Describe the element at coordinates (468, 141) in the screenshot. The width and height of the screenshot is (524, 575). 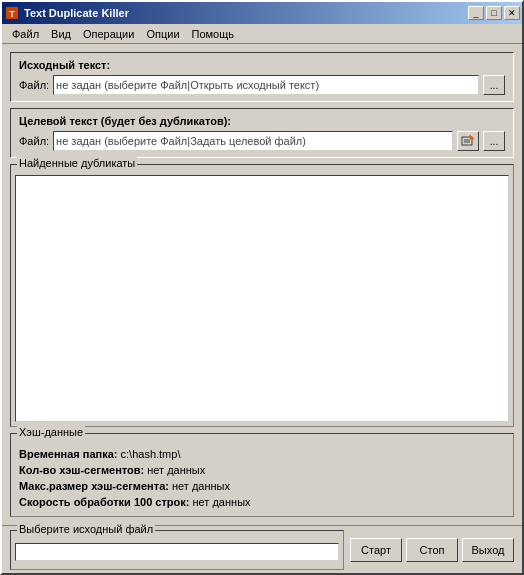
I see `target-icon-button` at that location.